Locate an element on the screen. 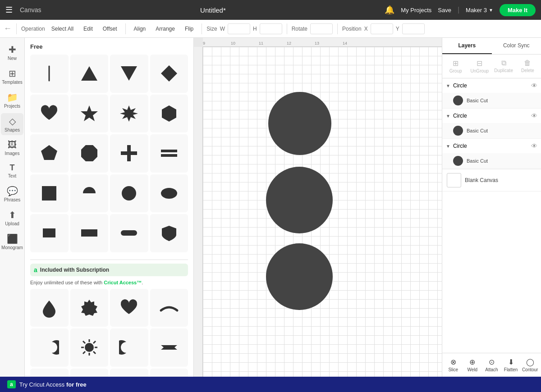 The height and width of the screenshot is (392, 541). shape-pill is located at coordinates (129, 233).